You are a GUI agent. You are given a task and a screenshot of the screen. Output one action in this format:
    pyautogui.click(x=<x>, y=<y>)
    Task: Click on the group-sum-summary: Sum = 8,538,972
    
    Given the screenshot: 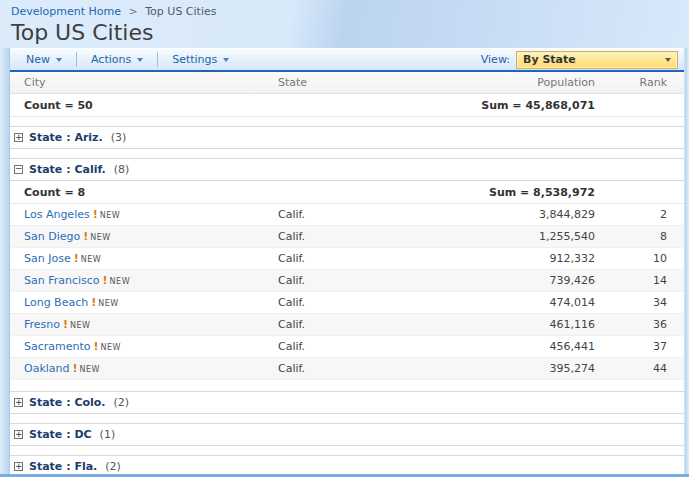 What is the action you would take?
    pyautogui.click(x=526, y=192)
    